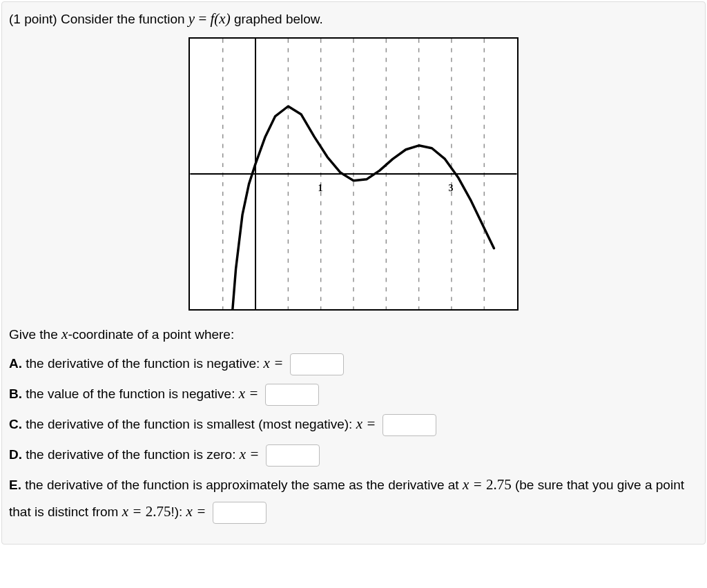  Describe the element at coordinates (277, 19) in the screenshot. I see `prompt-suffix: graphed below.` at that location.